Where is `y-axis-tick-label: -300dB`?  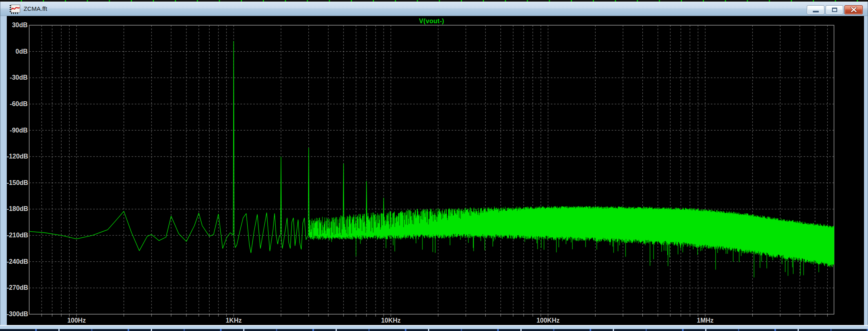 y-axis-tick-label: -300dB is located at coordinates (17, 314).